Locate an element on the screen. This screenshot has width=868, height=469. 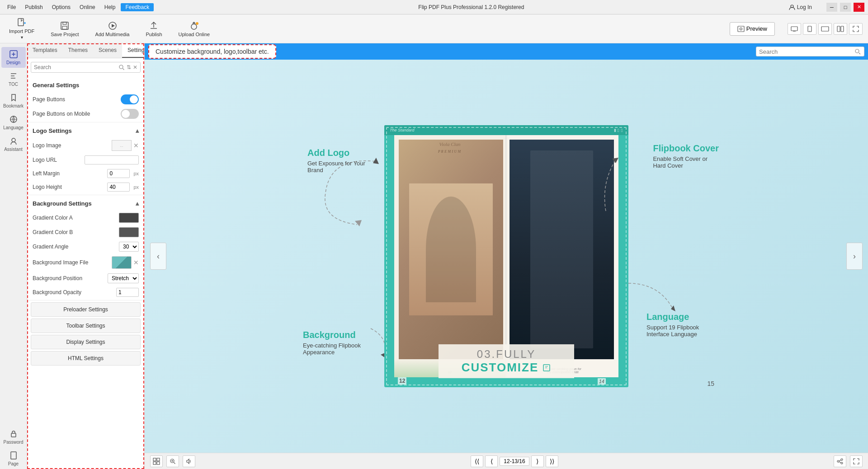
right-page-photo is located at coordinates (561, 249).